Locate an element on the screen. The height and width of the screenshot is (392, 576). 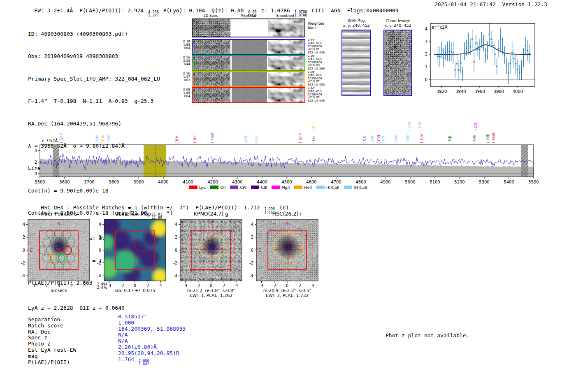
clean-image is located at coordinates (398, 63).